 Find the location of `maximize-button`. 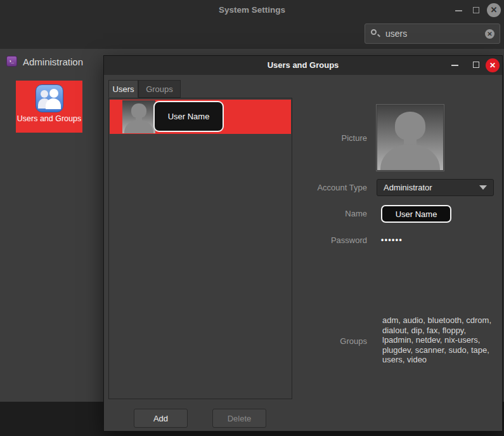

maximize-button is located at coordinates (476, 10).